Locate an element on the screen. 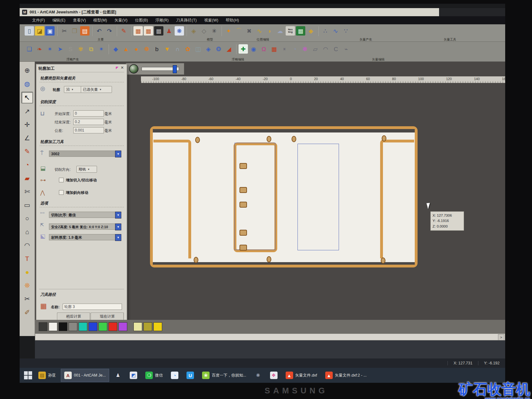 The width and height of the screenshot is (532, 399). slot-hole is located at coordinates (243, 233).